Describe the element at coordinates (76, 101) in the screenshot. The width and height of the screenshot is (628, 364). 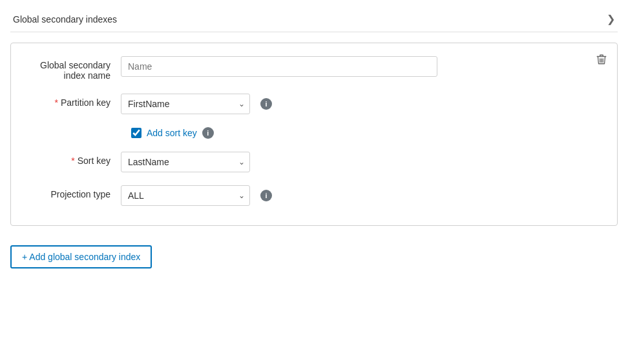
I see `partition-key-label: Partition key` at that location.